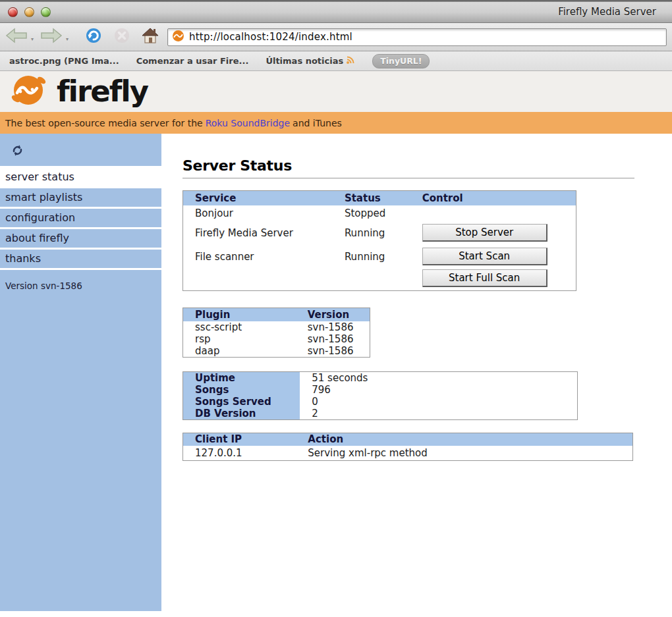 The image size is (672, 617). Describe the element at coordinates (379, 280) in the screenshot. I see `table-row: Start Full Scan` at that location.